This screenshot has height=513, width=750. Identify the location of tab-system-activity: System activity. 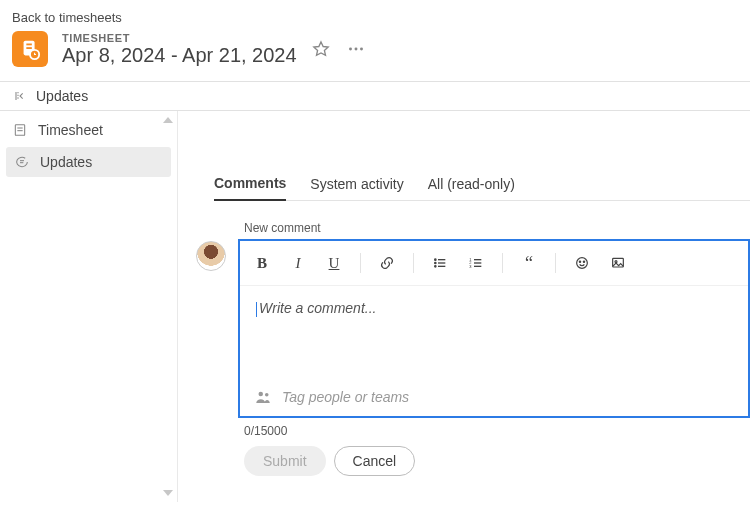
(356, 188).